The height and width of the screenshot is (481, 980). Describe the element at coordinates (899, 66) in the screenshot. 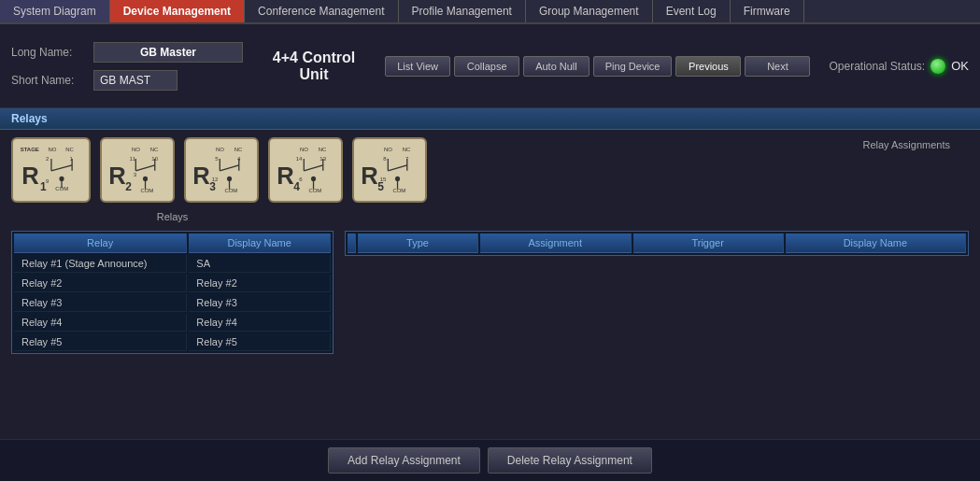

I see `status-area: Operational Status: OK` at that location.